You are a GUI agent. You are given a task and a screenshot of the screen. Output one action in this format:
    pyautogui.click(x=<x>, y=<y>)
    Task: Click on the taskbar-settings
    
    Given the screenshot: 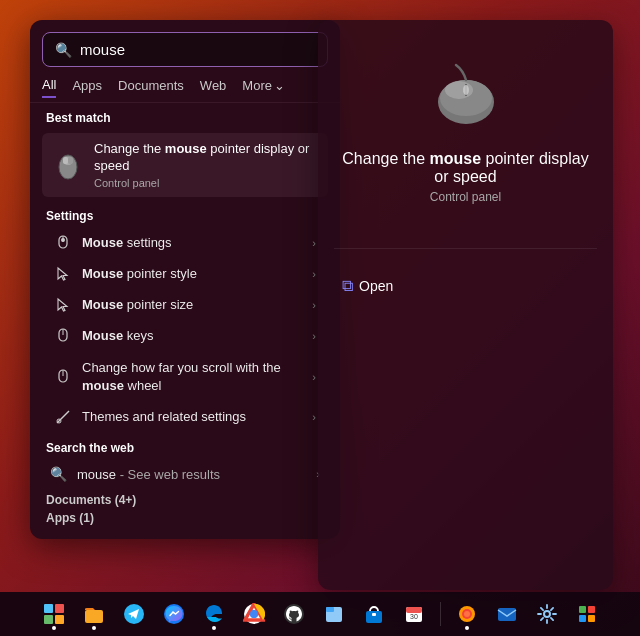 What is the action you would take?
    pyautogui.click(x=547, y=614)
    